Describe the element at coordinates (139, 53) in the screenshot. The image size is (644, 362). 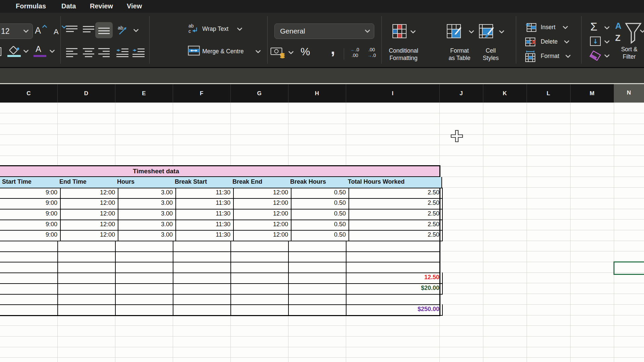
I see `increase-indent-button` at that location.